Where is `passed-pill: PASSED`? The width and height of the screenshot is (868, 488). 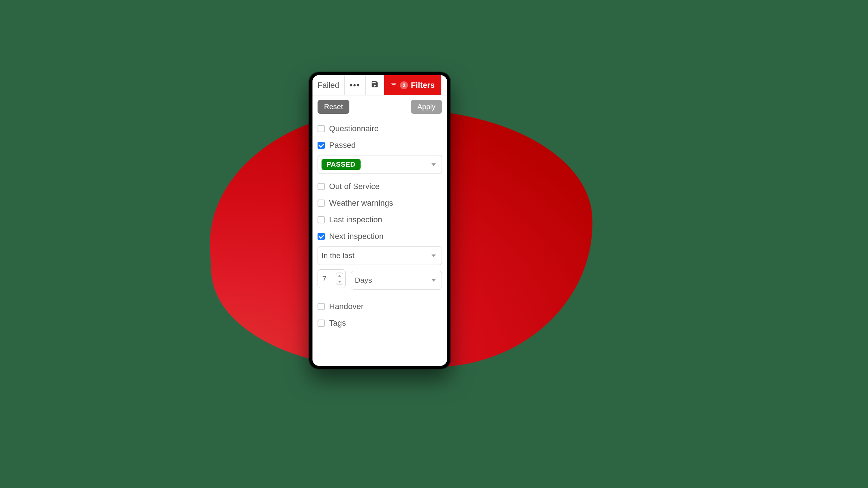 passed-pill: PASSED is located at coordinates (341, 164).